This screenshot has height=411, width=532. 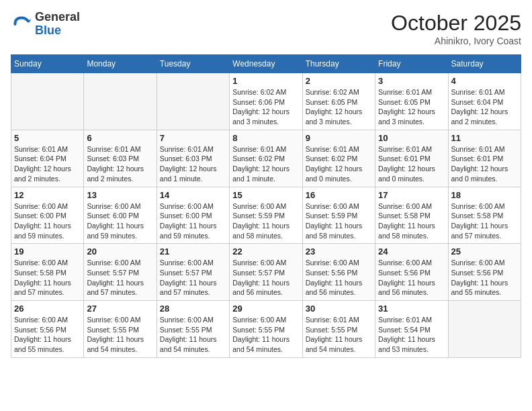 What do you see at coordinates (193, 309) in the screenshot?
I see `day-number: 28` at bounding box center [193, 309].